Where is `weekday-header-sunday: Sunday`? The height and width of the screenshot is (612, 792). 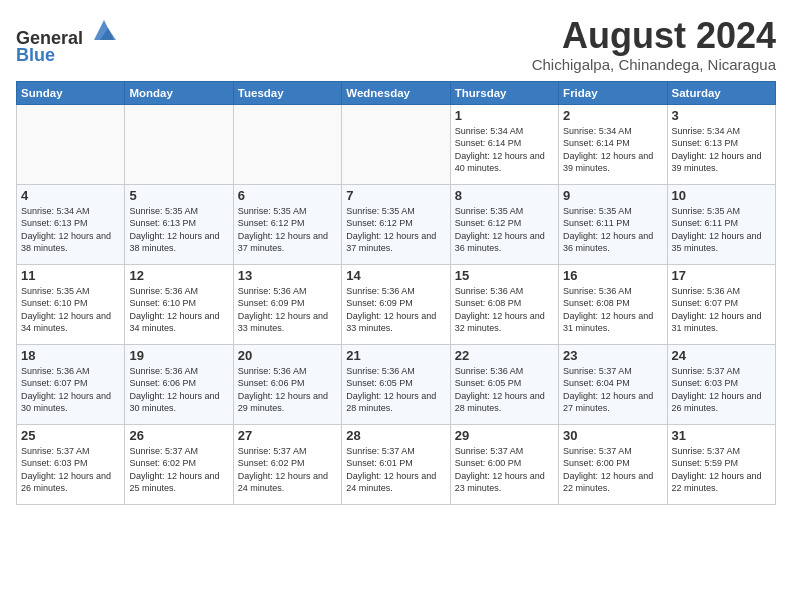 weekday-header-sunday: Sunday is located at coordinates (71, 92).